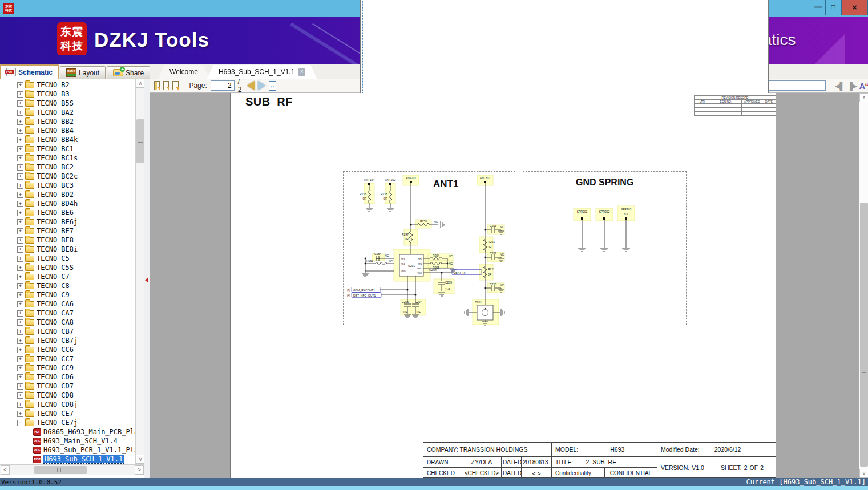  Describe the element at coordinates (301, 72) in the screenshot. I see `doc-tab-close-icon: ×` at that location.